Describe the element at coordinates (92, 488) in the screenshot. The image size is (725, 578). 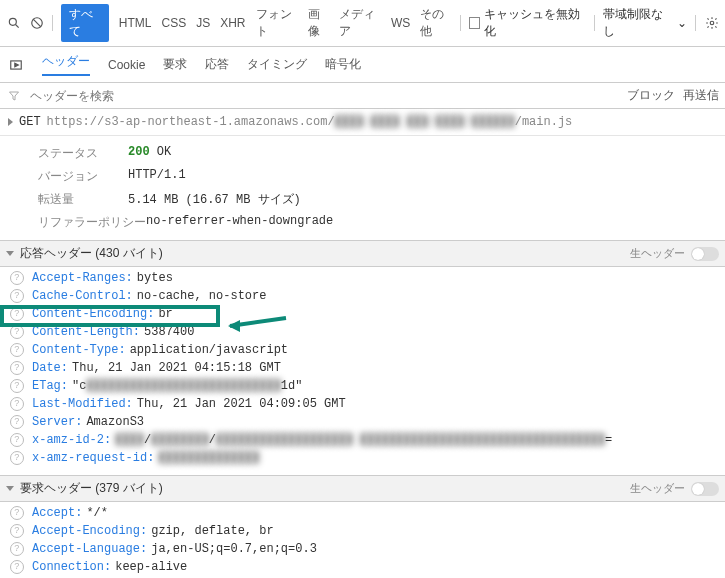
I see `request-headers-label: 要求ヘッダー (379 バイト)` at that location.